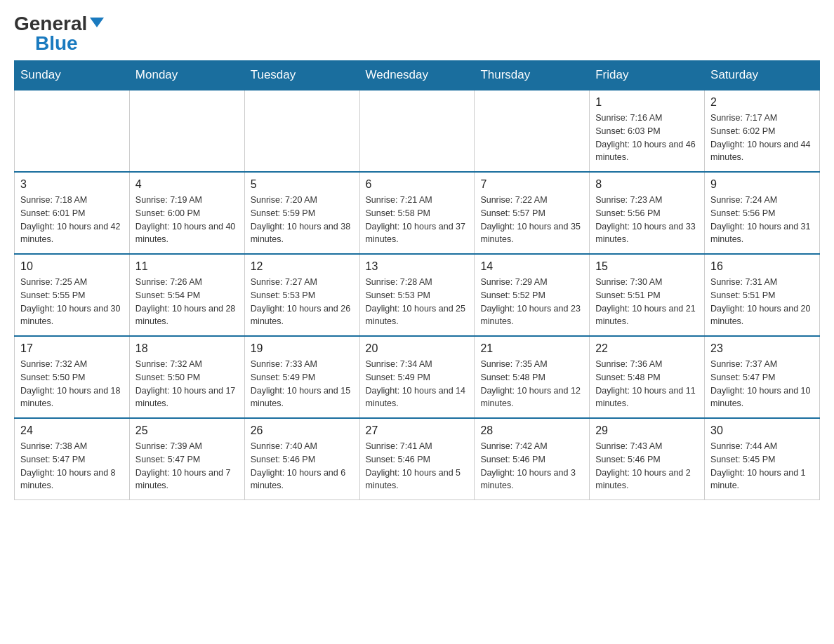 This screenshot has height=644, width=834. I want to click on day-info: Sunrise: 7:42 AMSunset: 5:46 PMDaylight:…, so click(532, 466).